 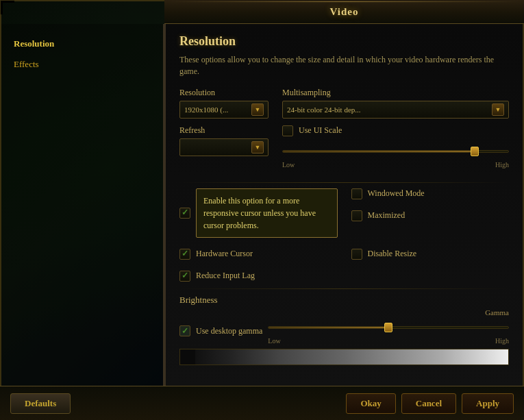 I want to click on refresh-label: Refresh, so click(x=224, y=130).